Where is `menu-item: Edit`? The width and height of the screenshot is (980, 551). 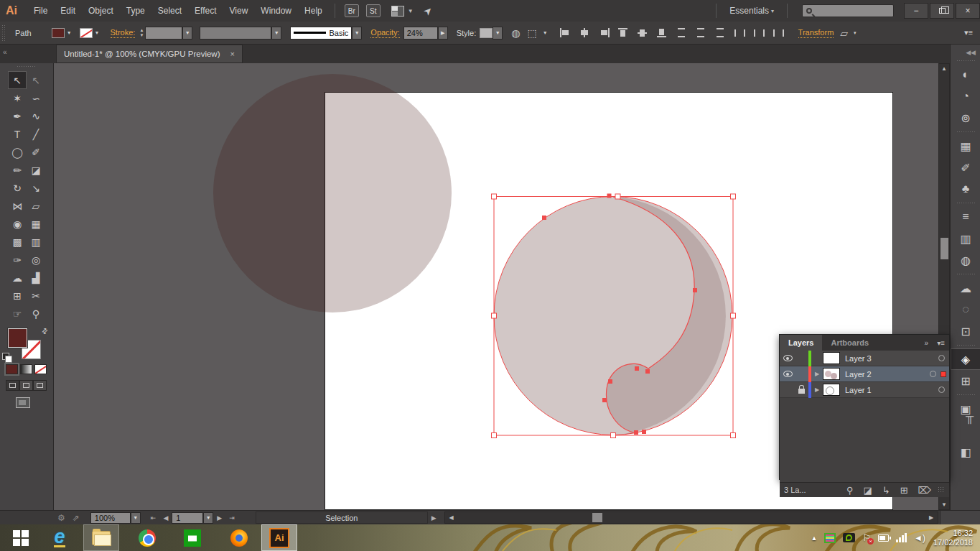 menu-item: Edit is located at coordinates (67, 11).